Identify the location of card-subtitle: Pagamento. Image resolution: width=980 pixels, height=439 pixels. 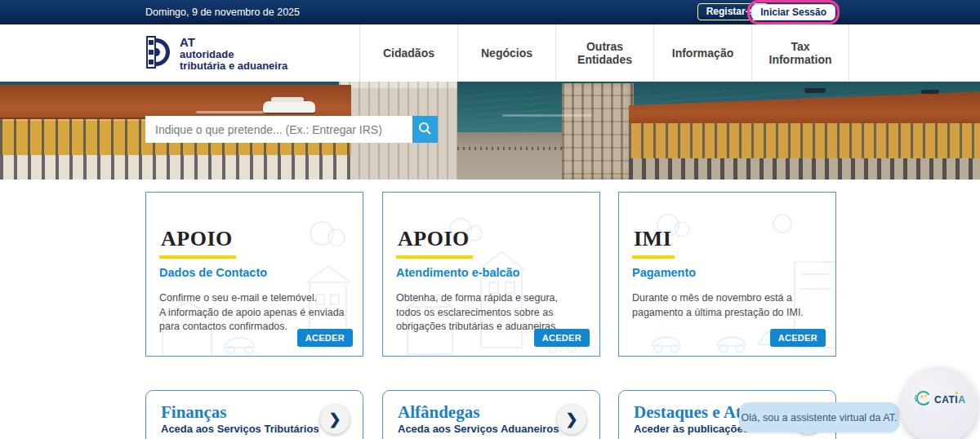
(727, 273).